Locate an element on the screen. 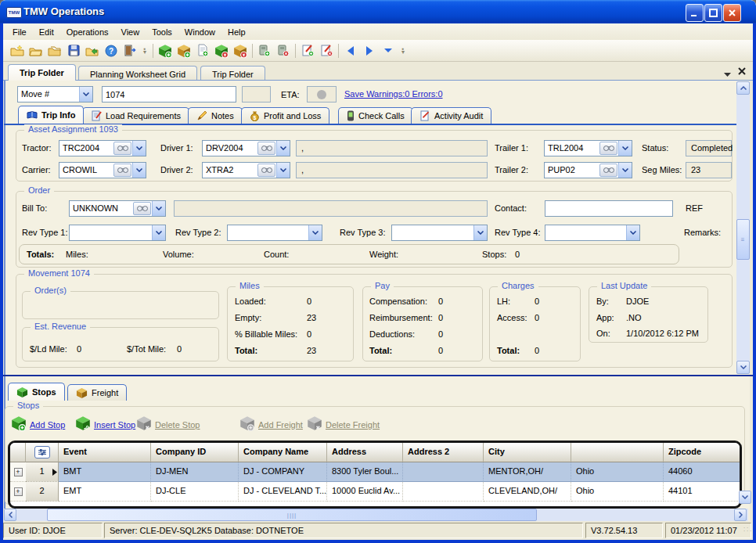  move-number-input is located at coordinates (169, 94).